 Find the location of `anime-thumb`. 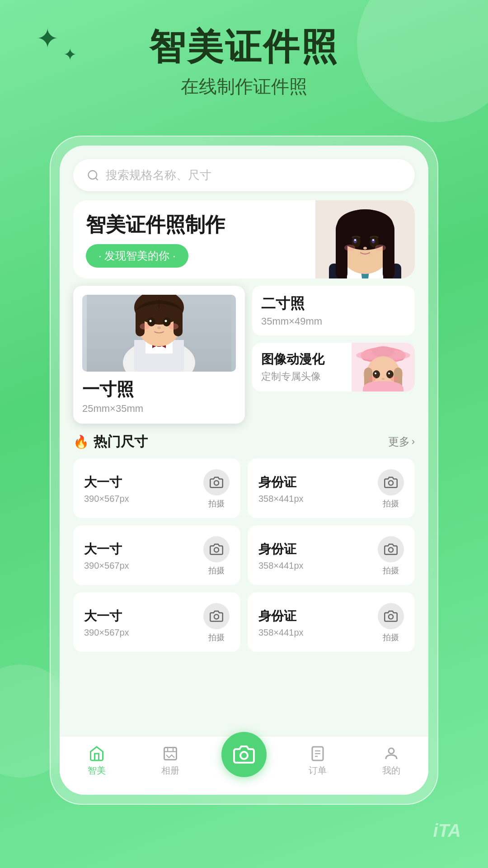

anime-thumb is located at coordinates (383, 367).